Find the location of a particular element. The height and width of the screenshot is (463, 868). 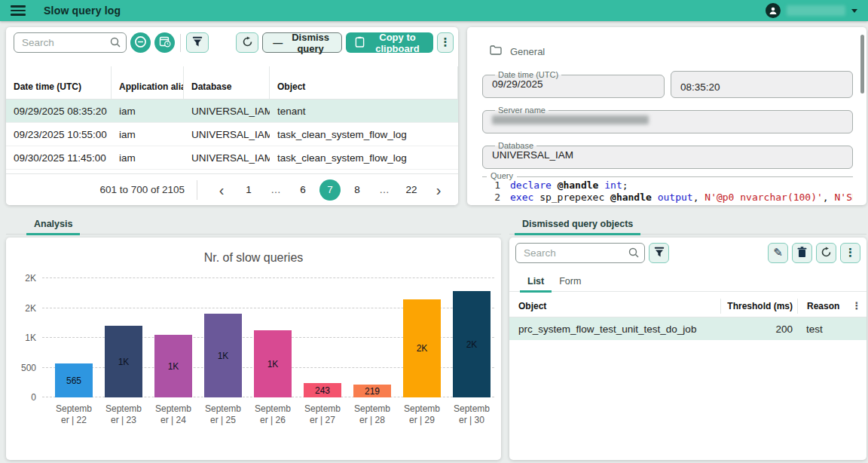

date-field: Date time (UTC) 09/29/2025 is located at coordinates (573, 84).